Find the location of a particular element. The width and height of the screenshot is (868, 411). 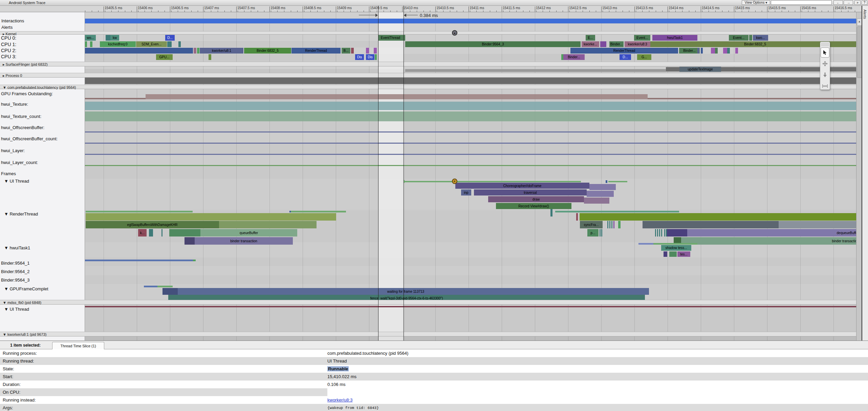

scrollbar-thumb is located at coordinates (859, 52).